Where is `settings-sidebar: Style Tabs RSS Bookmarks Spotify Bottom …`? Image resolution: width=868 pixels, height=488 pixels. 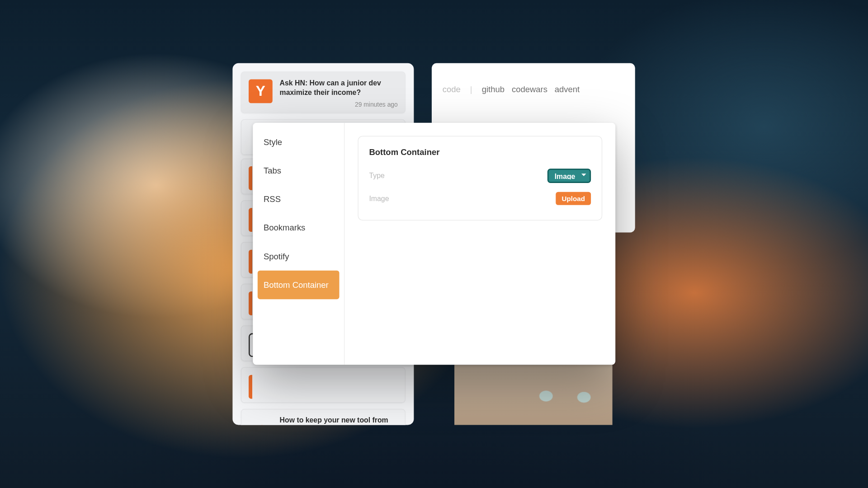 settings-sidebar: Style Tabs RSS Bookmarks Spotify Bottom … is located at coordinates (298, 244).